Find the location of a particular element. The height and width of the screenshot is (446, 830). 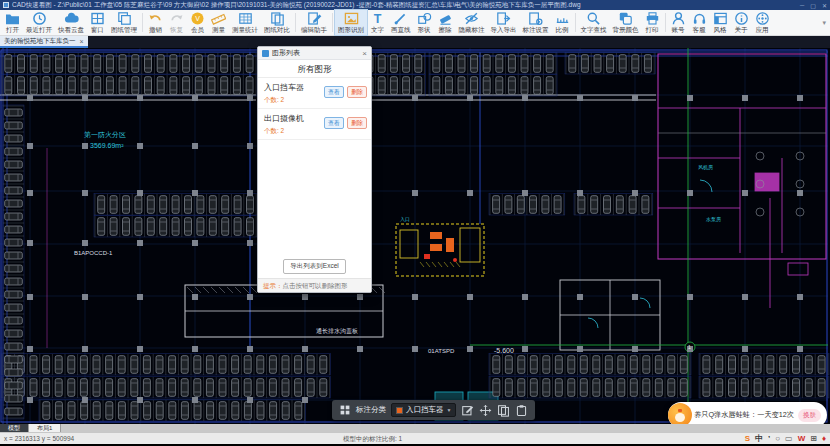

toolbar-item-label: 测量统计 is located at coordinates (245, 30).